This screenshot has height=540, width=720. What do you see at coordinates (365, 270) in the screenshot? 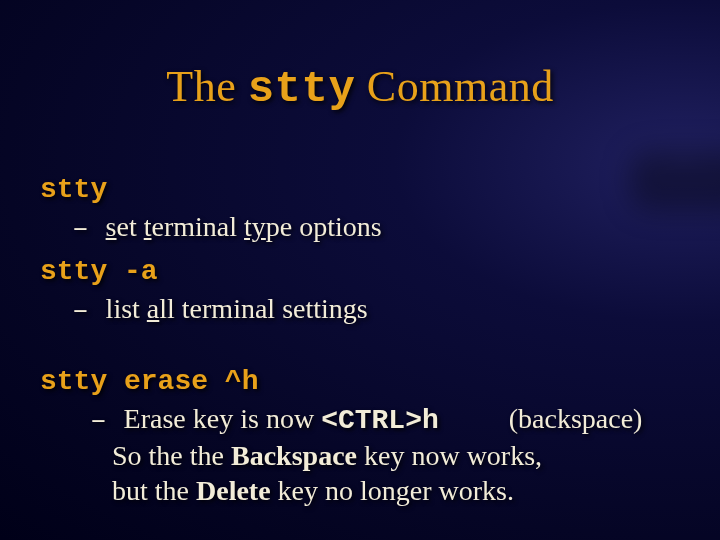
I see `command-stty-a: stty -a` at bounding box center [365, 270].